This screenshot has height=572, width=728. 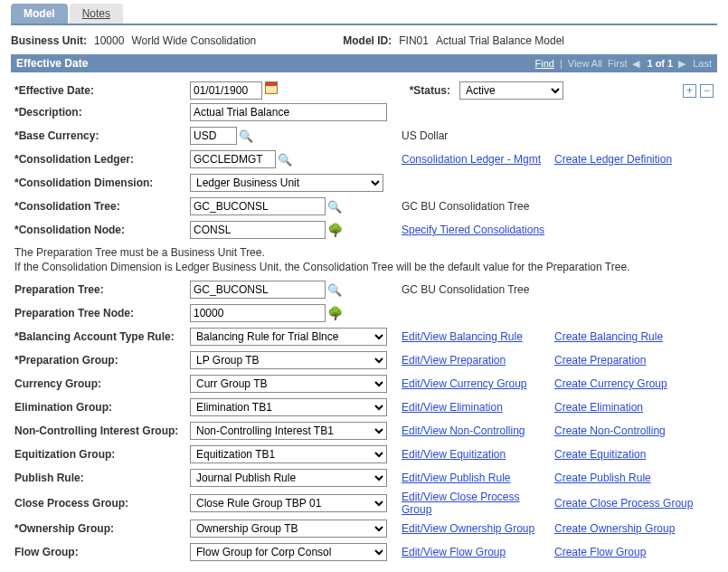 What do you see at coordinates (288, 478) in the screenshot?
I see `publish-rule-select: Journal Publish Rule` at bounding box center [288, 478].